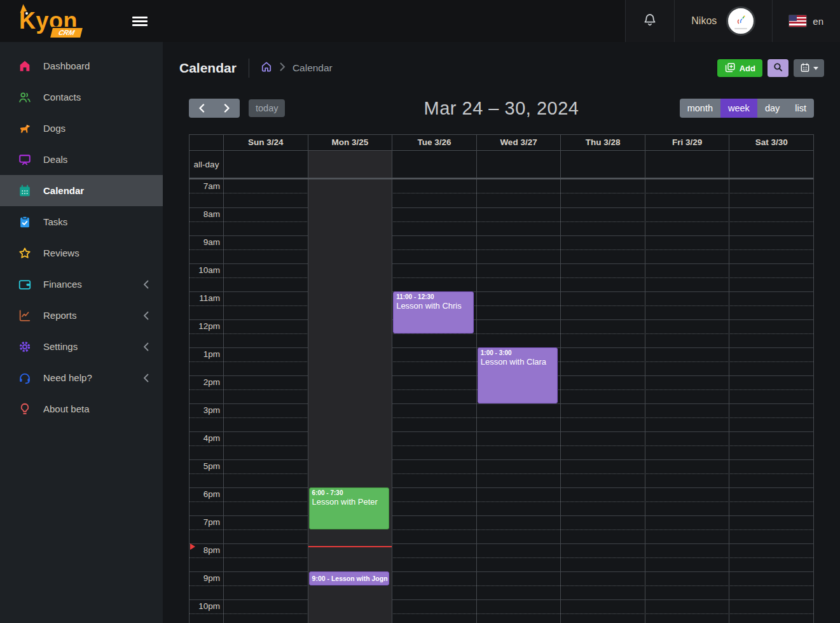  What do you see at coordinates (67, 33) in the screenshot?
I see `brand-sub-badge: CRM` at bounding box center [67, 33].